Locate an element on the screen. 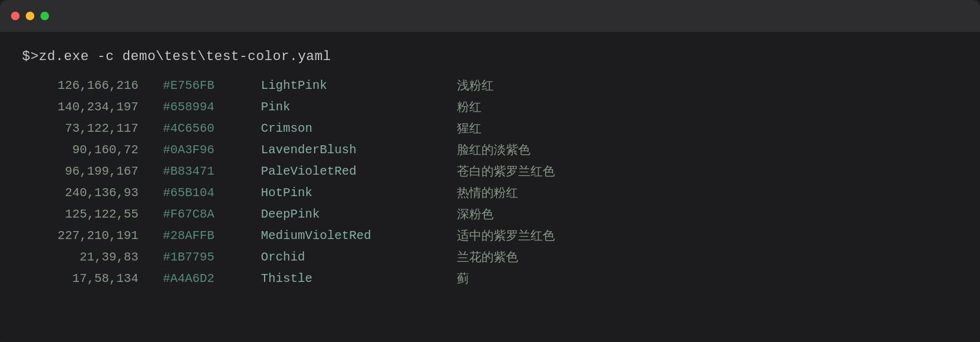 Image resolution: width=980 pixels, height=342 pixels. col-color-name: Crimson is located at coordinates (359, 129).